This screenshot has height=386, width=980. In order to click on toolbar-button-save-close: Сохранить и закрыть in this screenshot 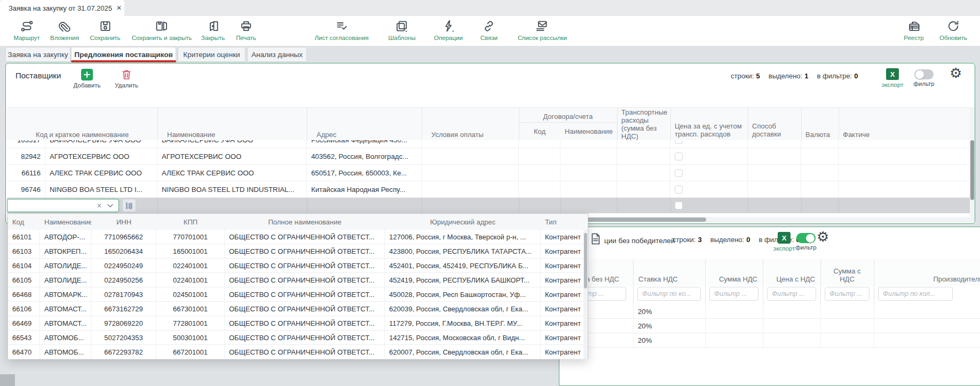, I will do `click(162, 30)`.